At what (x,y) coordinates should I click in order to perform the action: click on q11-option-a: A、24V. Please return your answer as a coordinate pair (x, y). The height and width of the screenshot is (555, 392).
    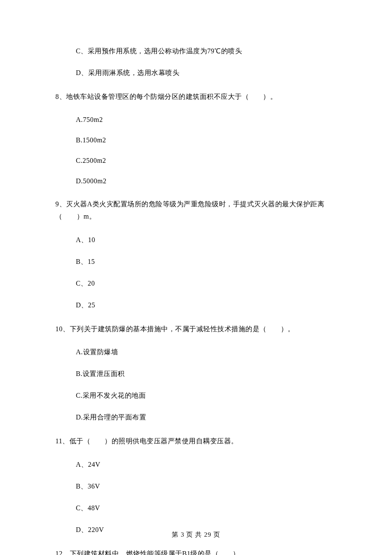
    Looking at the image, I should click on (196, 465).